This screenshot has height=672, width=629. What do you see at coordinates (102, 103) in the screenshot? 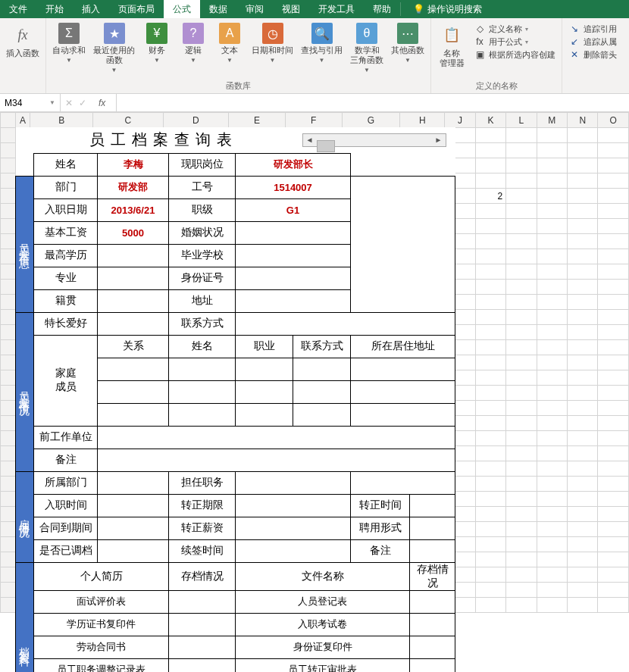
I see `fx-button: fx` at bounding box center [102, 103].